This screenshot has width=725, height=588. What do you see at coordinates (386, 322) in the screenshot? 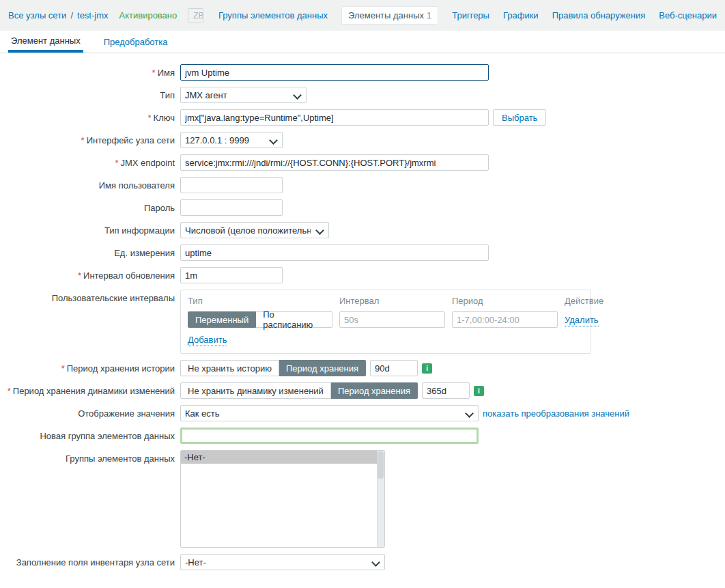
I see `custom-intervals-table: Тип Интервал Период Действие Переменный …` at bounding box center [386, 322].